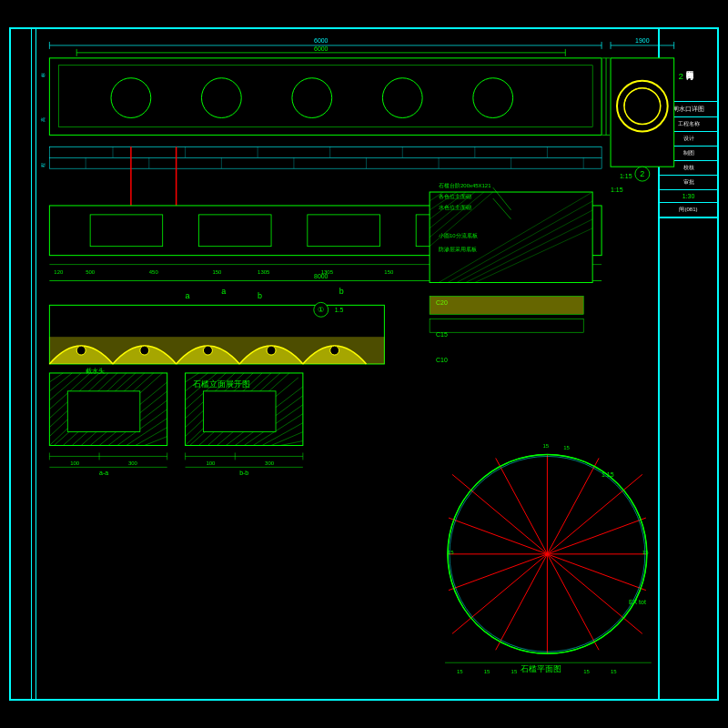 This screenshot has height=728, width=728. I want to click on right-panel-scale: 1:30, so click(688, 197).